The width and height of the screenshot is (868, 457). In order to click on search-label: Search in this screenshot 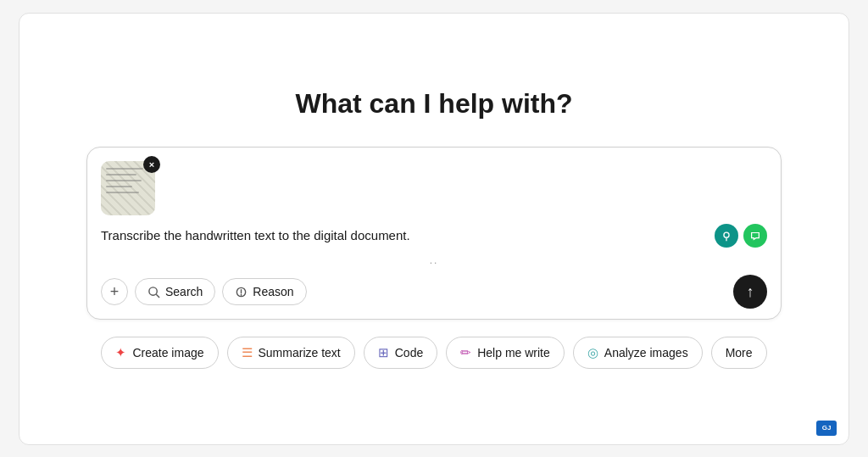, I will do `click(184, 292)`.